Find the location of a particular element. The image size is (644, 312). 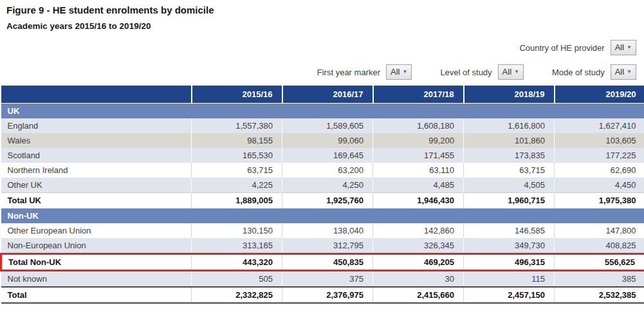

cell-value: 63,200 is located at coordinates (328, 170).